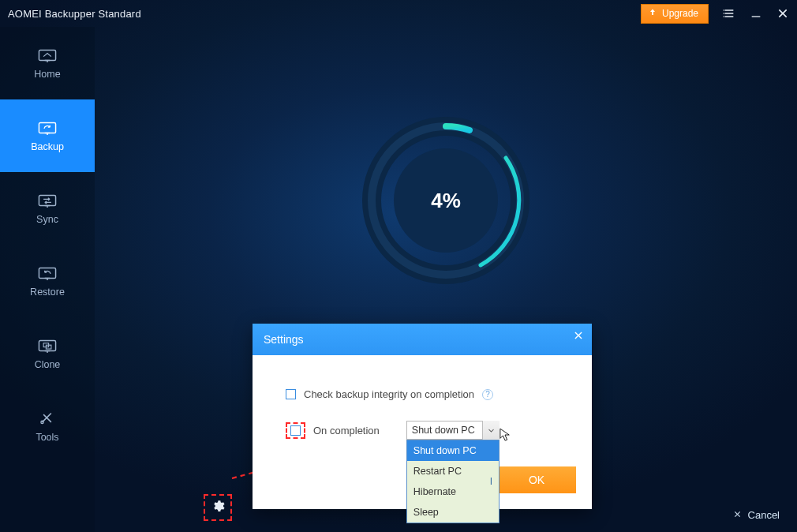  Describe the element at coordinates (290, 395) in the screenshot. I see `check-integrity-checkbox` at that location.